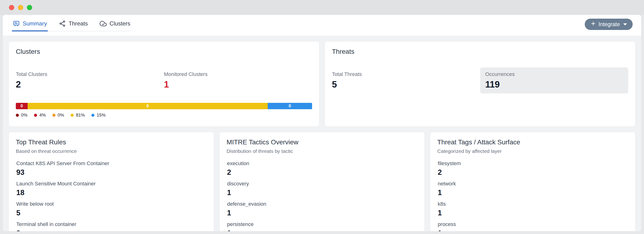 The height and width of the screenshot is (234, 644). I want to click on list-item: execution 2, so click(322, 169).